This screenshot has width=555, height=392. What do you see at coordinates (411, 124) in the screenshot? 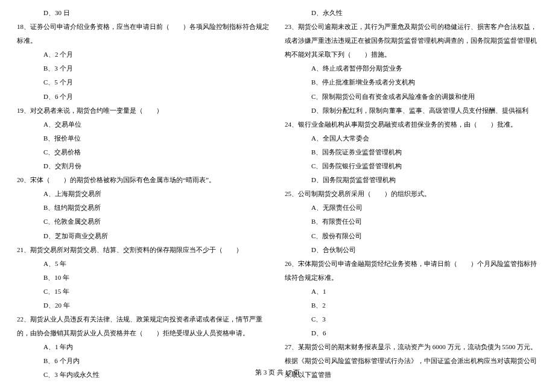
I see `q24-stem: 24、银行业金融机构从事期货交易融资或者担保业务的资格，由（ ）批准。` at bounding box center [411, 124].